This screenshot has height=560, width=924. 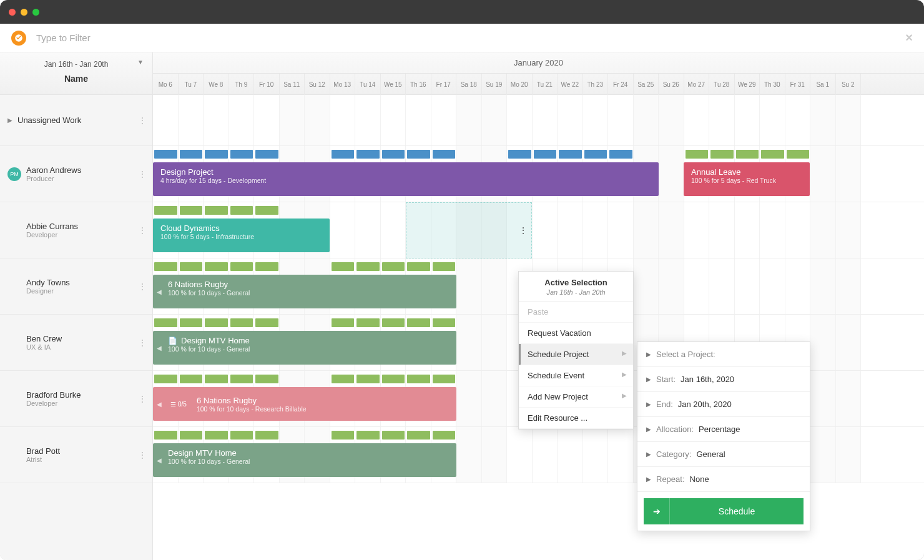 What do you see at coordinates (624, 396) in the screenshot?
I see `submenu-arrow-icon: ▶` at bounding box center [624, 396].